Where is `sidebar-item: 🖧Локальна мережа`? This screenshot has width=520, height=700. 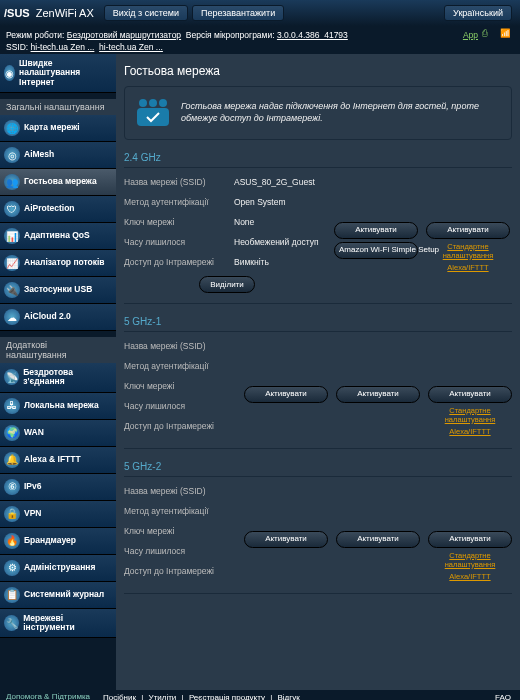
sidebar-item: 🖧Локальна мережа is located at coordinates (58, 406).